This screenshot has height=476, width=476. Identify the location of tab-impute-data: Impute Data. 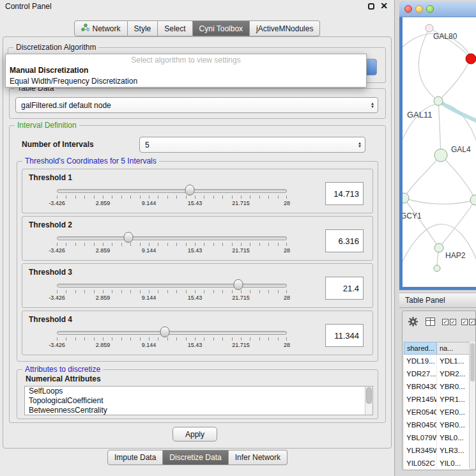
(135, 457).